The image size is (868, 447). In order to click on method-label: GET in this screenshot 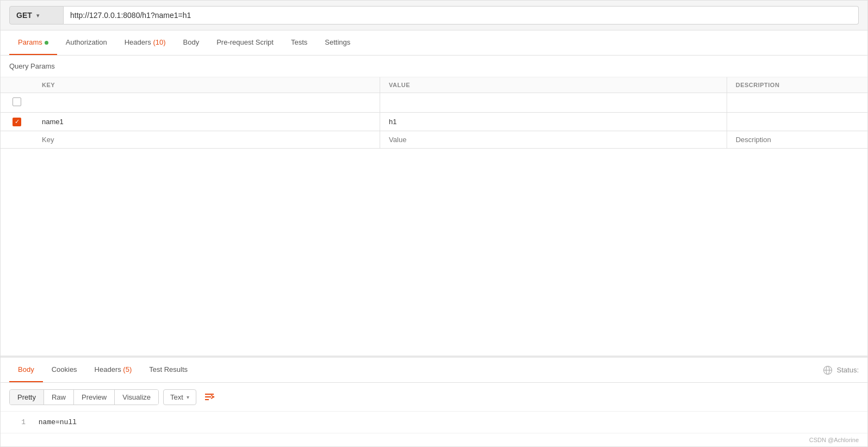, I will do `click(24, 15)`.